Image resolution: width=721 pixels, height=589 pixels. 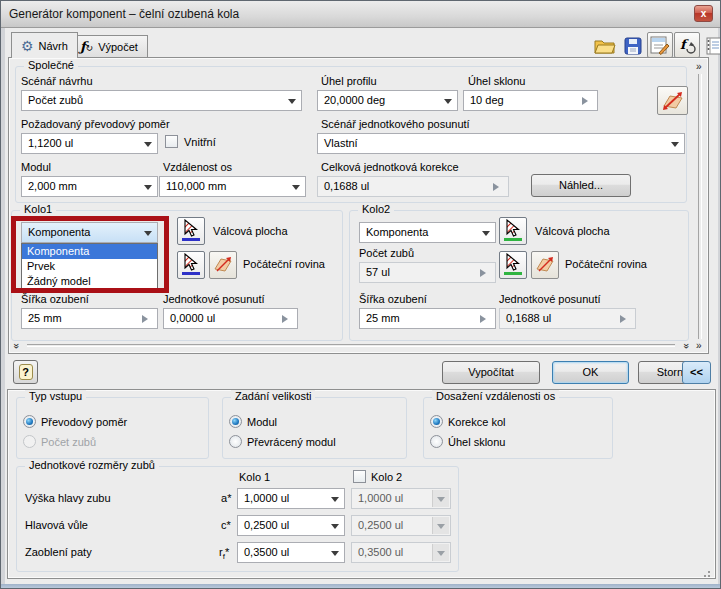 I want to click on save-button, so click(x=633, y=46).